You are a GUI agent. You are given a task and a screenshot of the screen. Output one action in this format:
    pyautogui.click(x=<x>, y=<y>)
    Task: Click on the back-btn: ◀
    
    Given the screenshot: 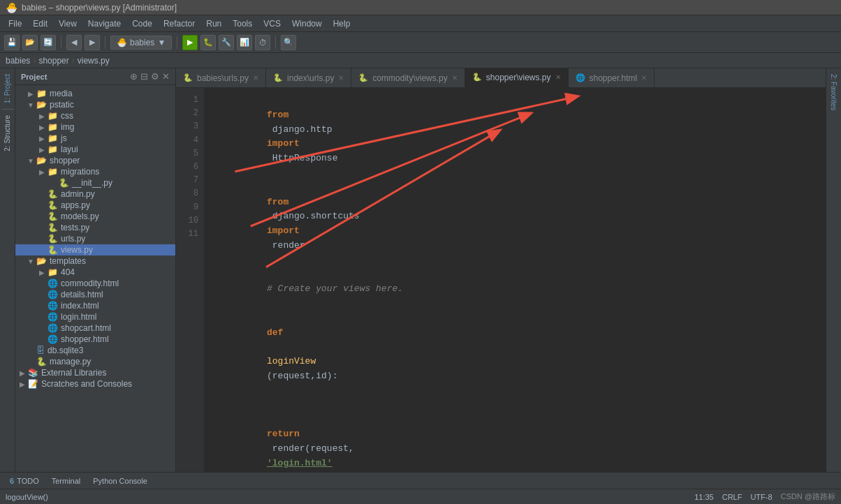 What is the action you would take?
    pyautogui.click(x=74, y=43)
    